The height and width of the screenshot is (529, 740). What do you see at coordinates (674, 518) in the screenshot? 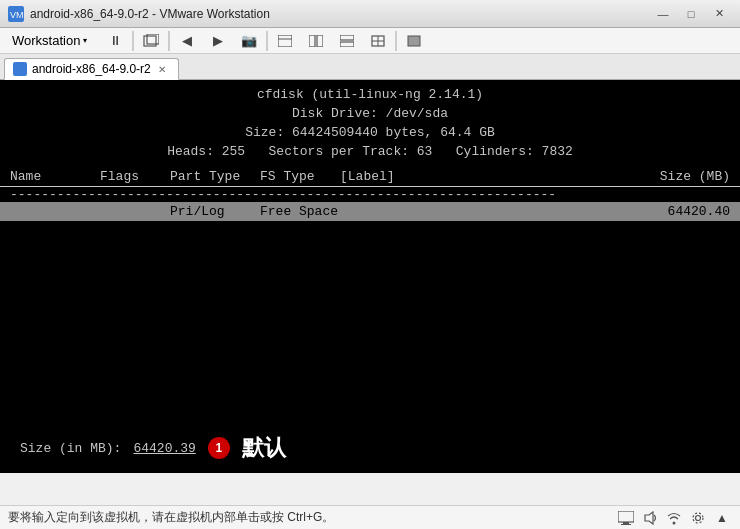
I see `status-icons: ▲` at bounding box center [674, 518].